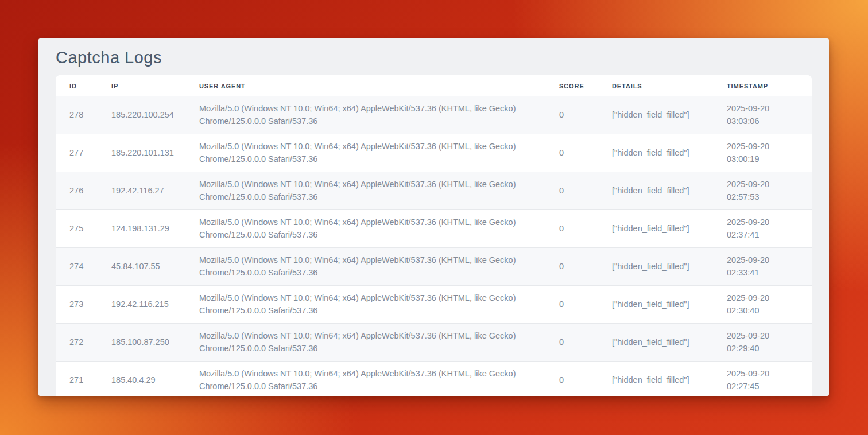 This screenshot has height=435, width=868. I want to click on cell-timestamp: 2025-09-20 02:27:45, so click(762, 379).